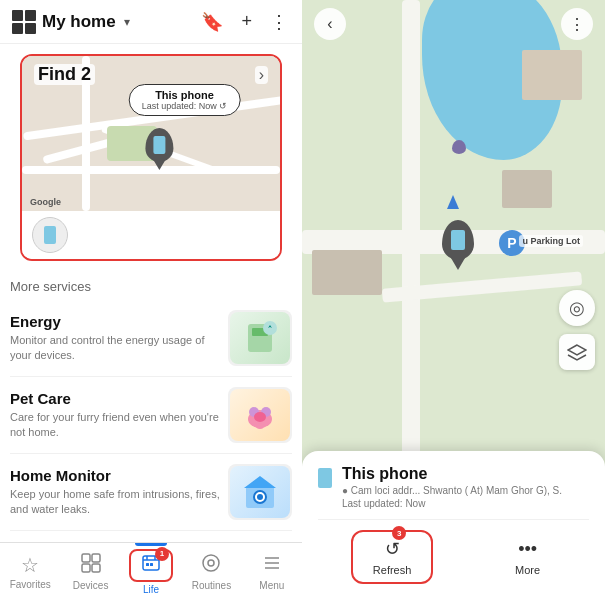  I want to click on nav-routines: Routines, so click(211, 572).